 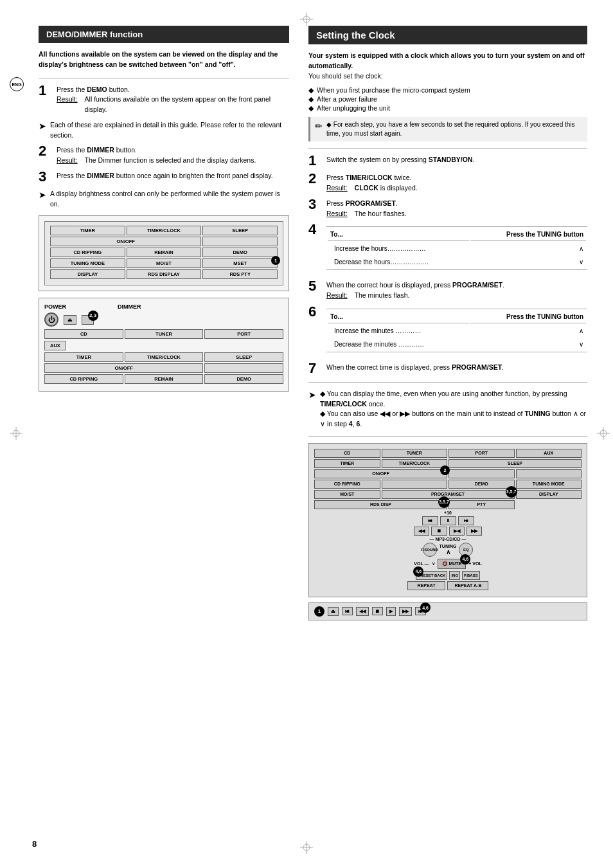 What do you see at coordinates (482, 484) in the screenshot?
I see `big-demo: DEMO` at bounding box center [482, 484].